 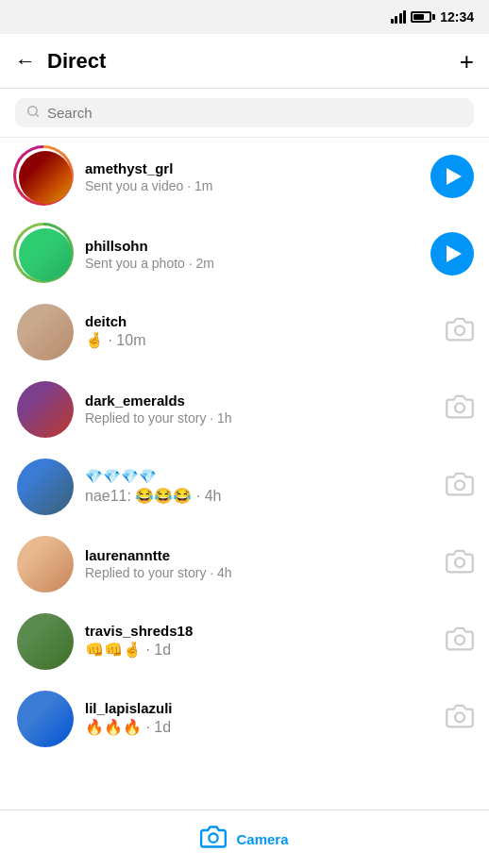 I want to click on battery-icon, so click(x=423, y=17).